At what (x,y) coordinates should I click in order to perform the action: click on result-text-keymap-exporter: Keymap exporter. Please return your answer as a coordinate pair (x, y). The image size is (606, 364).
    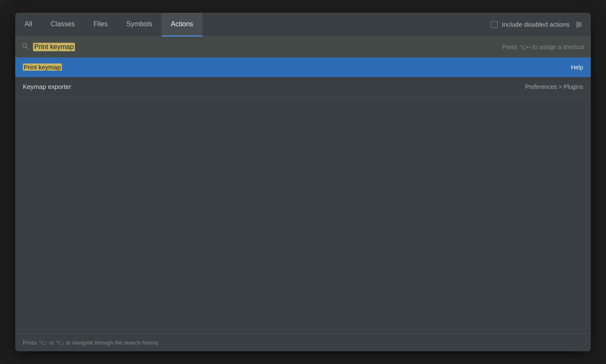
    Looking at the image, I should click on (47, 86).